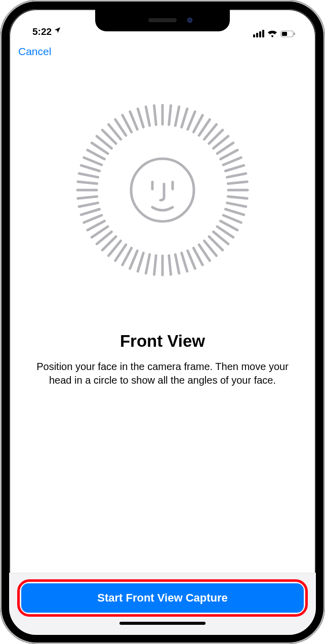 The width and height of the screenshot is (325, 644). I want to click on status-left: 5:22, so click(43, 32).